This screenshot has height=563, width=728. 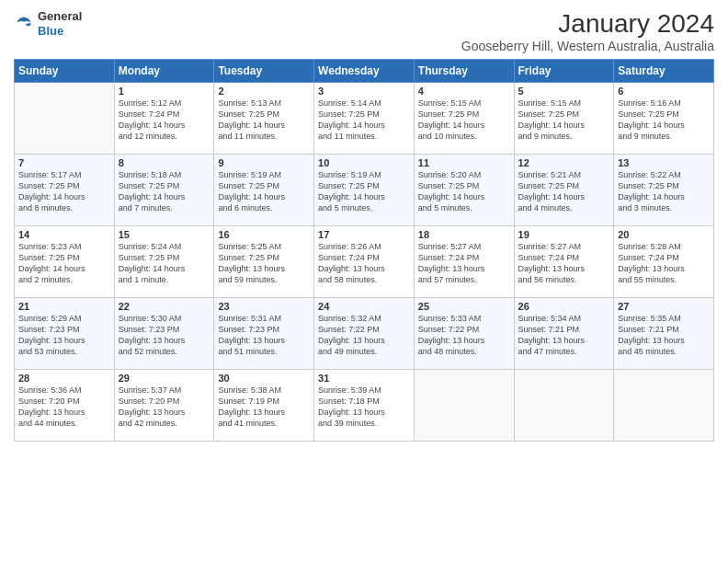 I want to click on day-number: 23, so click(x=264, y=306).